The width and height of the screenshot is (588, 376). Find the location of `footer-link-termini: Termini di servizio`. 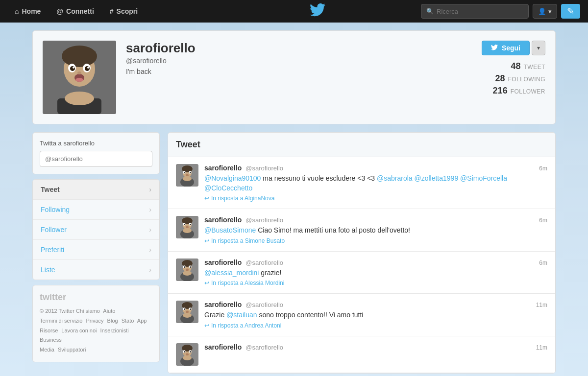

footer-link-termini: Termini di servizio is located at coordinates (61, 321).